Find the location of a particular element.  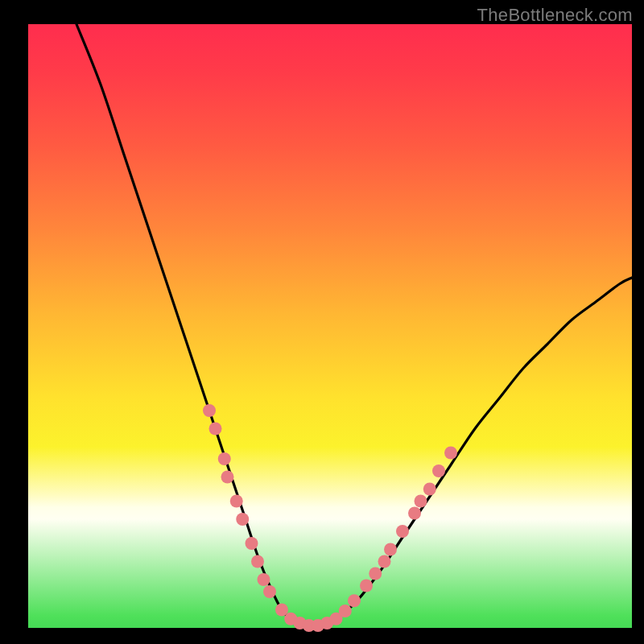

curve-markers is located at coordinates (330, 518).